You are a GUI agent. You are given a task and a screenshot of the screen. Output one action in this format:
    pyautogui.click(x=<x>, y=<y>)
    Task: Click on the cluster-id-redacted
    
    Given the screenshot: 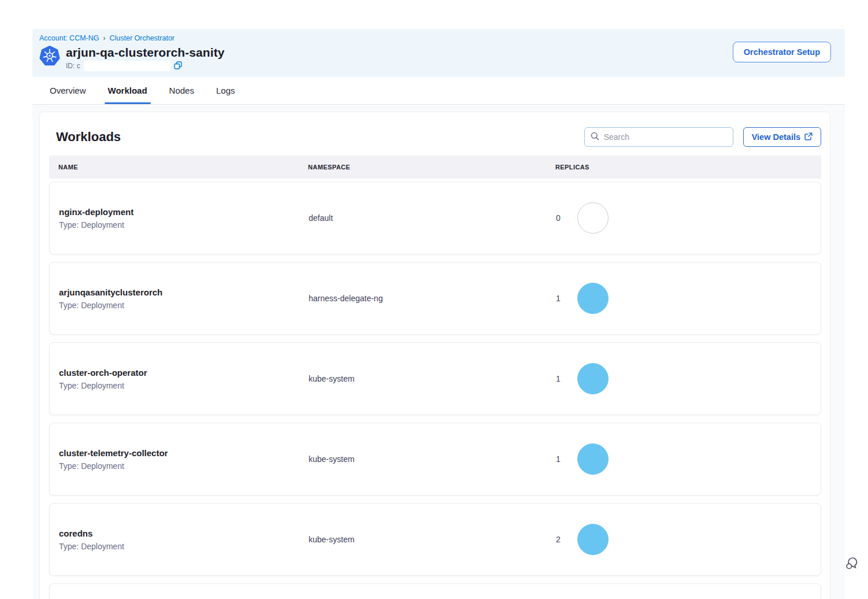 What is the action you would take?
    pyautogui.click(x=127, y=66)
    